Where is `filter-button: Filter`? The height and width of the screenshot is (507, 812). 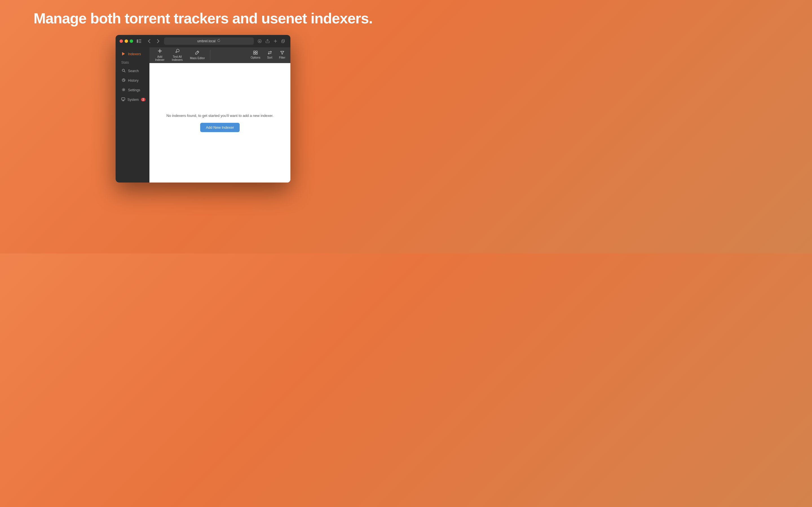 filter-button: Filter is located at coordinates (282, 55).